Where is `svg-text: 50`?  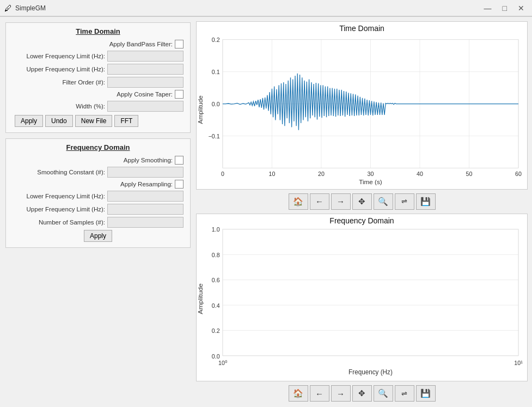 svg-text: 50 is located at coordinates (469, 174).